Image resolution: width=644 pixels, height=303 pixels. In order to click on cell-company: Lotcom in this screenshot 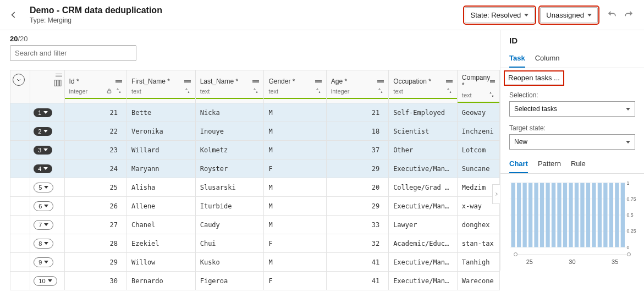, I will do `click(478, 150)`.